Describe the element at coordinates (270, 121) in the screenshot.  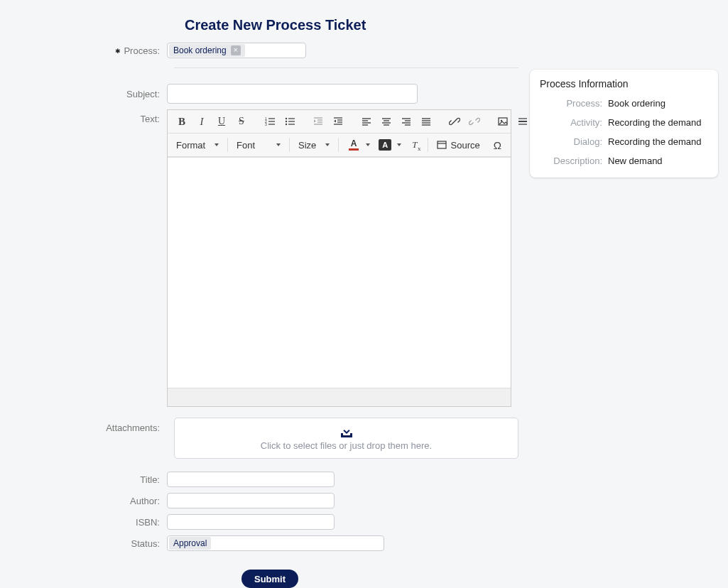
I see `ordered-list-button: 123` at that location.